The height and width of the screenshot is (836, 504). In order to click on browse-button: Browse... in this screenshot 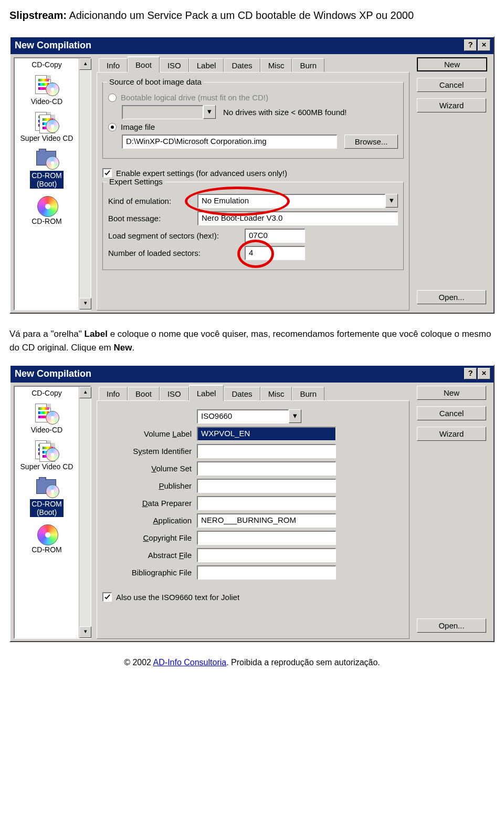, I will do `click(371, 142)`.